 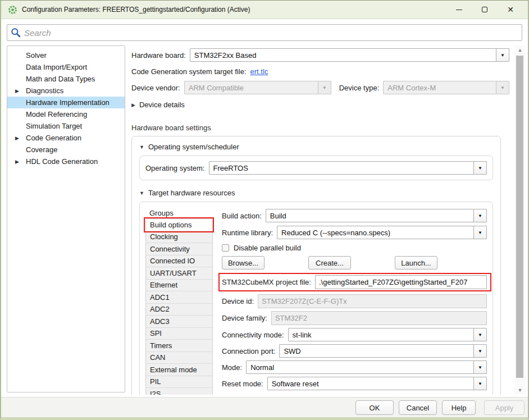 What do you see at coordinates (504, 408) in the screenshot?
I see `apply-button: Apply` at bounding box center [504, 408].